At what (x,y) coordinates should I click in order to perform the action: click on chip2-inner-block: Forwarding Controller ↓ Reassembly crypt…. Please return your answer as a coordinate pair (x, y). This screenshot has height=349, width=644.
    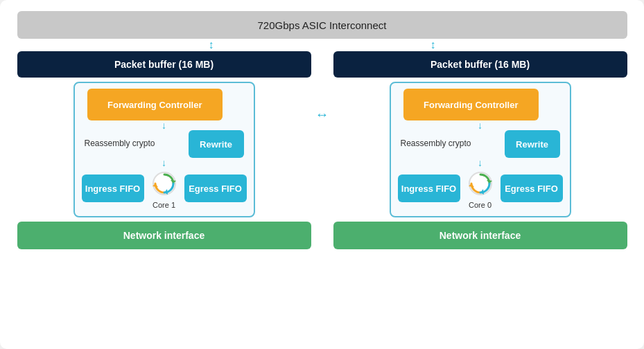
    Looking at the image, I should click on (480, 150).